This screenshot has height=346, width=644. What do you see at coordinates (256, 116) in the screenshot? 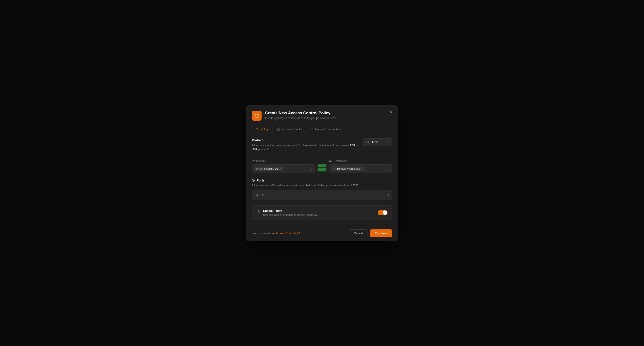
I see `modal-icon` at bounding box center [256, 116].